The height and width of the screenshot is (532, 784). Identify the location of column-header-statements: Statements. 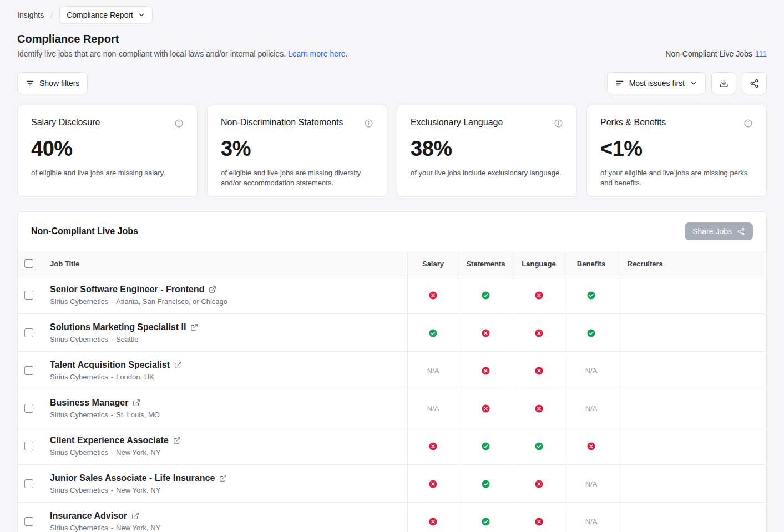
(486, 264).